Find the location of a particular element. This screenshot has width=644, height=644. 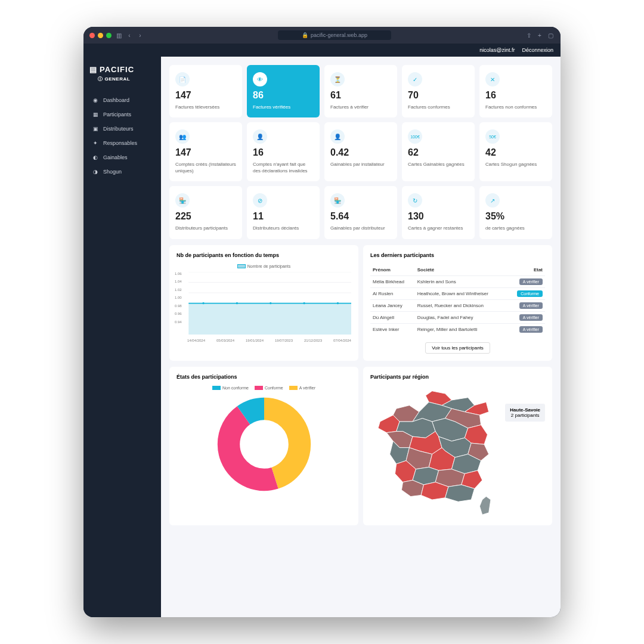

kpi-label: Factures conformes is located at coordinates (438, 107).